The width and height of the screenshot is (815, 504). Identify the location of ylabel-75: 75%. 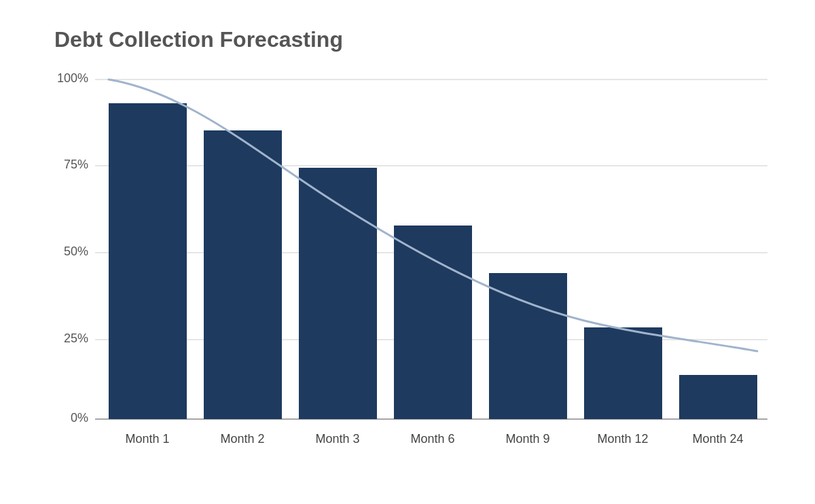
(76, 164).